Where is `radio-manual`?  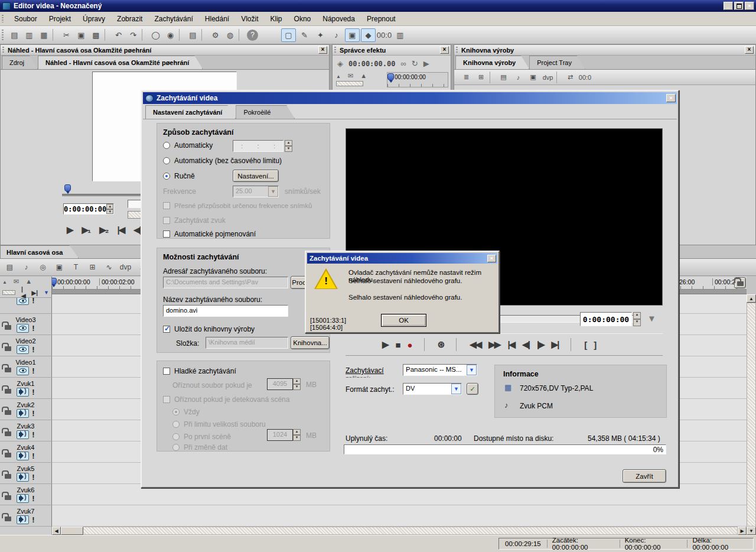
radio-manual is located at coordinates (167, 176).